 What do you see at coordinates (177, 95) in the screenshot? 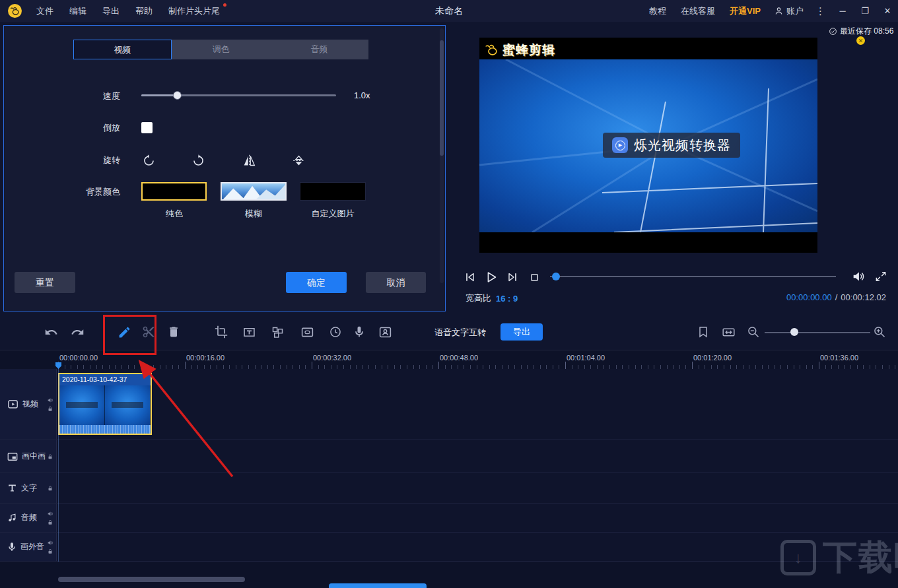
I see `speed-slider-handle` at bounding box center [177, 95].